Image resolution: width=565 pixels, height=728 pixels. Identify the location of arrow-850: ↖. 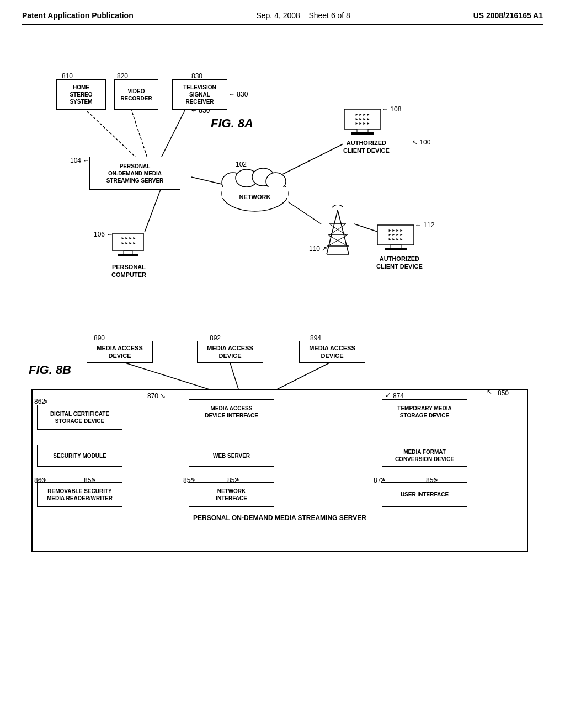
(489, 392).